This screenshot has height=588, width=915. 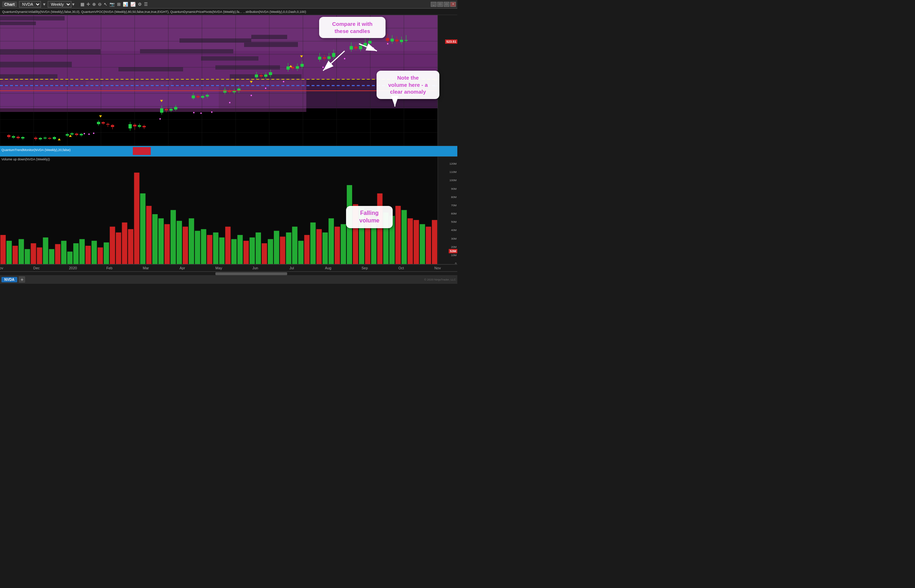 I want to click on scrollbar-thumb, so click(x=251, y=274).